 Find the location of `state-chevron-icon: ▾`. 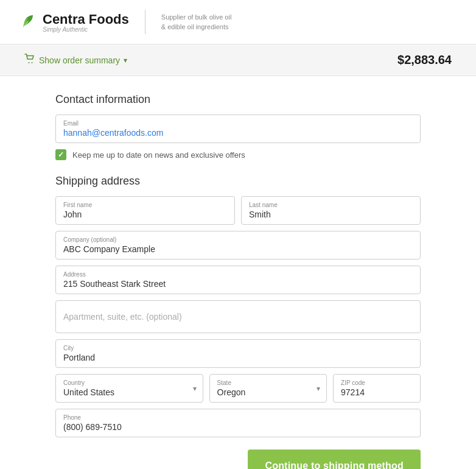

state-chevron-icon: ▾ is located at coordinates (318, 389).